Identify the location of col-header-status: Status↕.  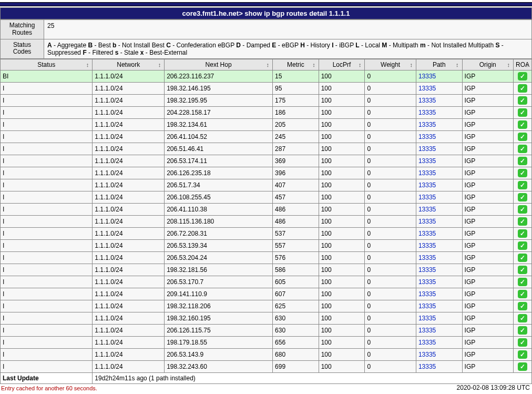
(46, 64).